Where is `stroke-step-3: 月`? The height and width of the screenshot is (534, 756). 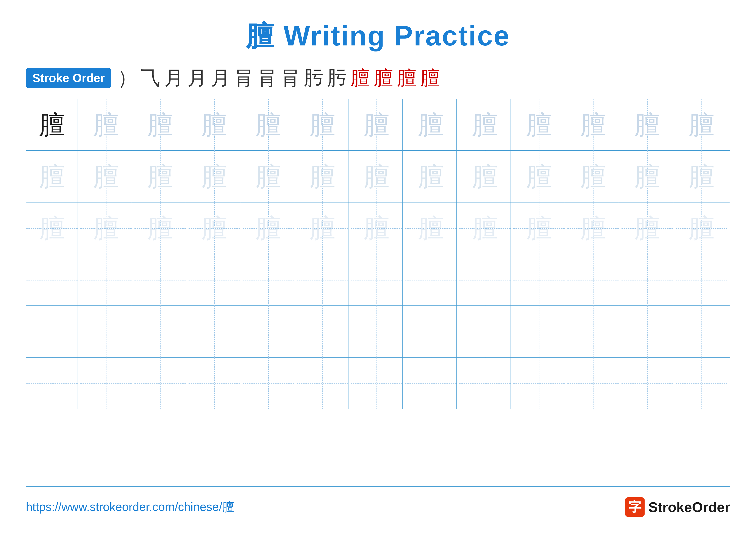 stroke-step-3: 月 is located at coordinates (174, 78).